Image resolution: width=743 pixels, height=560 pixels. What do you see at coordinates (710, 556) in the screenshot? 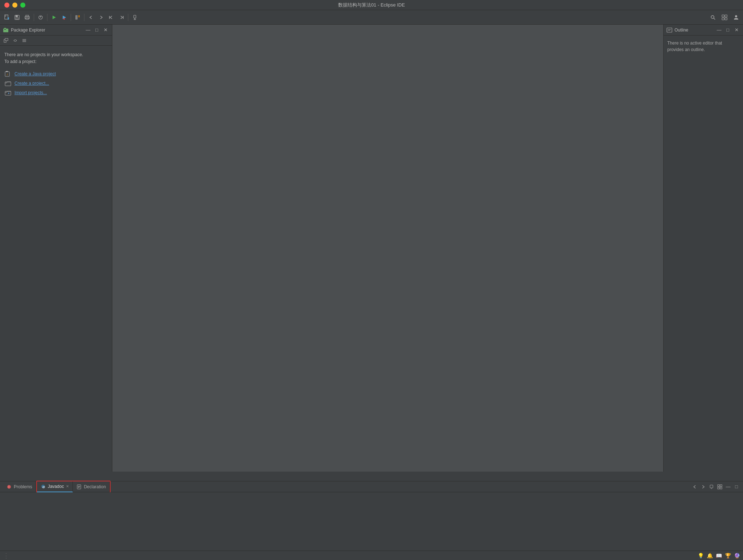
I see `notification-icon: 🔔` at bounding box center [710, 556].